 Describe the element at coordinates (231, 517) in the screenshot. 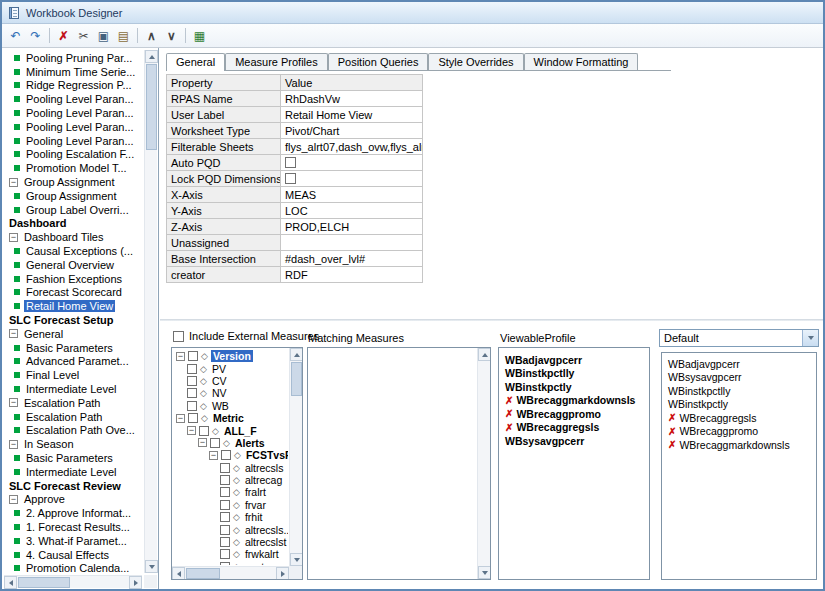

I see `measure-tree-item-frhit: ◇frhit` at that location.